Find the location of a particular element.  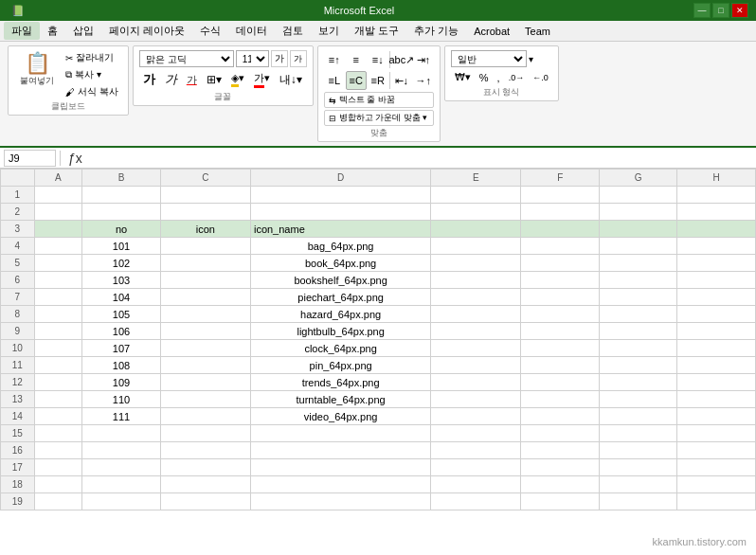

cell-14-3: video_64px.png is located at coordinates (340, 417).